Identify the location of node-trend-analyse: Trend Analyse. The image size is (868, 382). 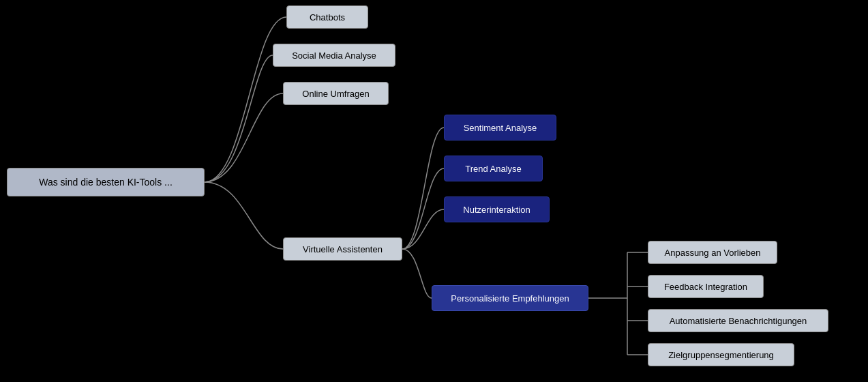
(494, 168).